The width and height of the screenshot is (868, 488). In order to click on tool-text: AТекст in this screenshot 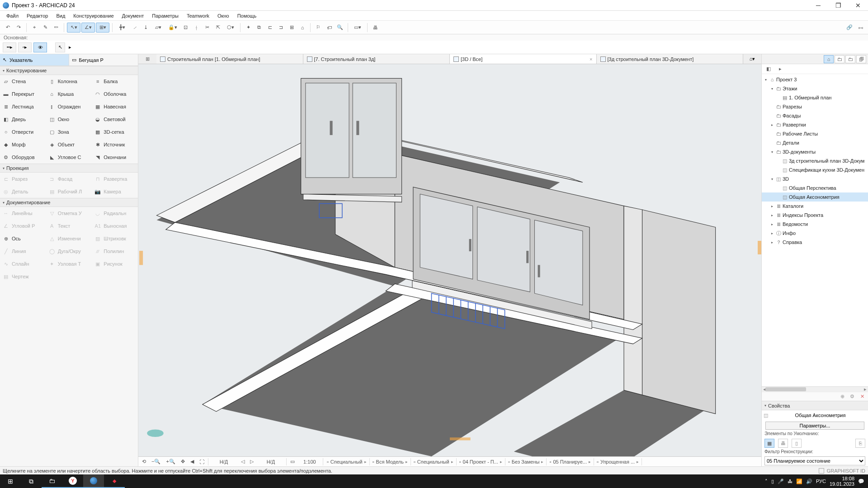, I will do `click(69, 226)`.